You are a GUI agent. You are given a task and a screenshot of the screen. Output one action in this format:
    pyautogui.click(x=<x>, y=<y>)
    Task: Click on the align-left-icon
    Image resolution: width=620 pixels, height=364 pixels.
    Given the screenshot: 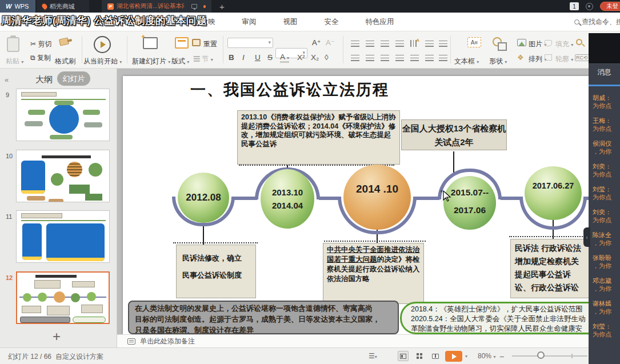 What is the action you would take?
    pyautogui.click(x=355, y=58)
    